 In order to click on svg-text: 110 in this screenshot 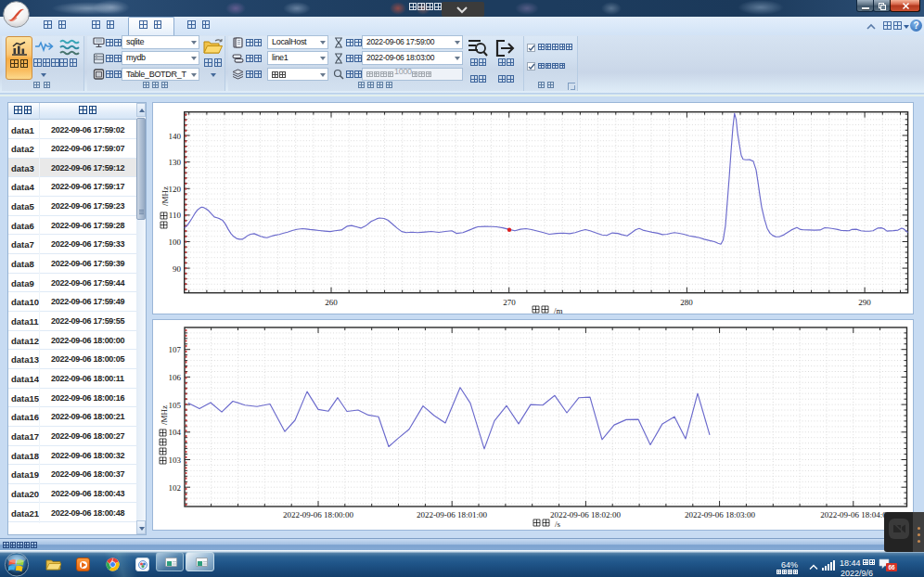, I will do `click(175, 215)`.